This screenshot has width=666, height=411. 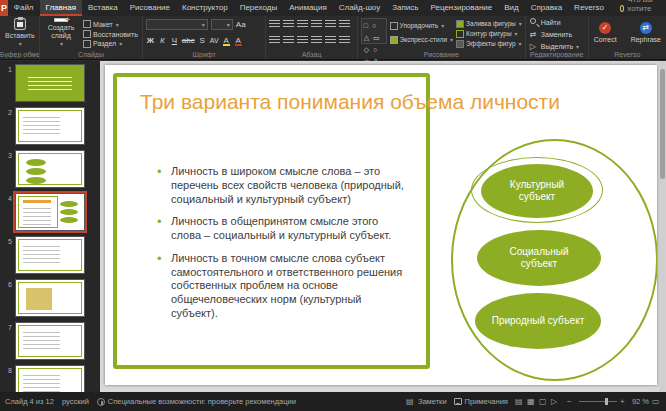 I want to click on zoom-out-button, so click(x=572, y=402).